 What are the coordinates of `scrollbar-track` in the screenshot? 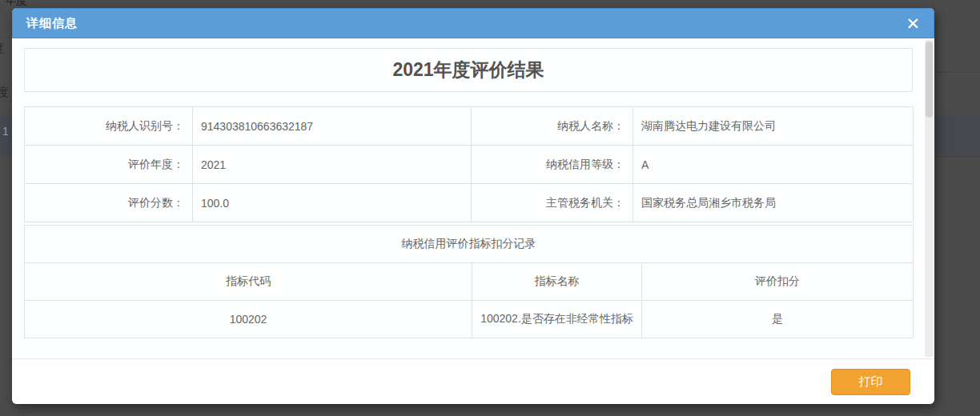 It's located at (929, 198).